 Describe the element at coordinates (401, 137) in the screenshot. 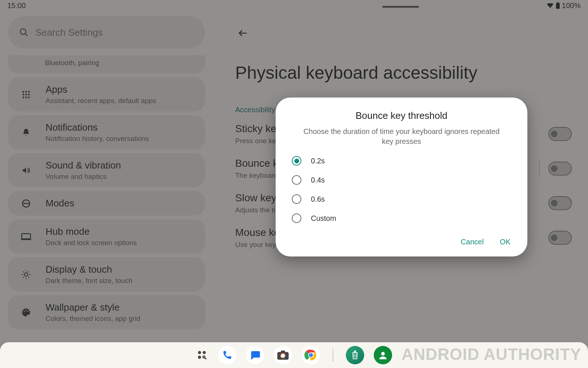

I see `dialog-description: Choose the duration of time your keyboar…` at that location.